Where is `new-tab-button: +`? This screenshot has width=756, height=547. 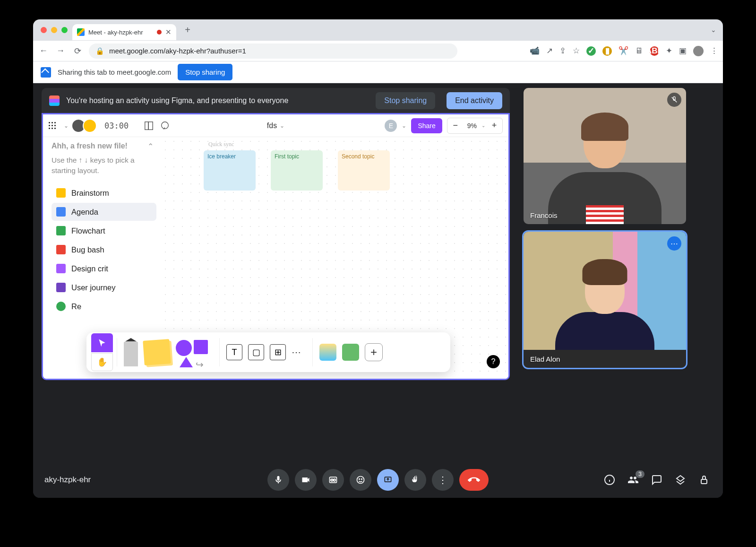 new-tab-button: + is located at coordinates (188, 30).